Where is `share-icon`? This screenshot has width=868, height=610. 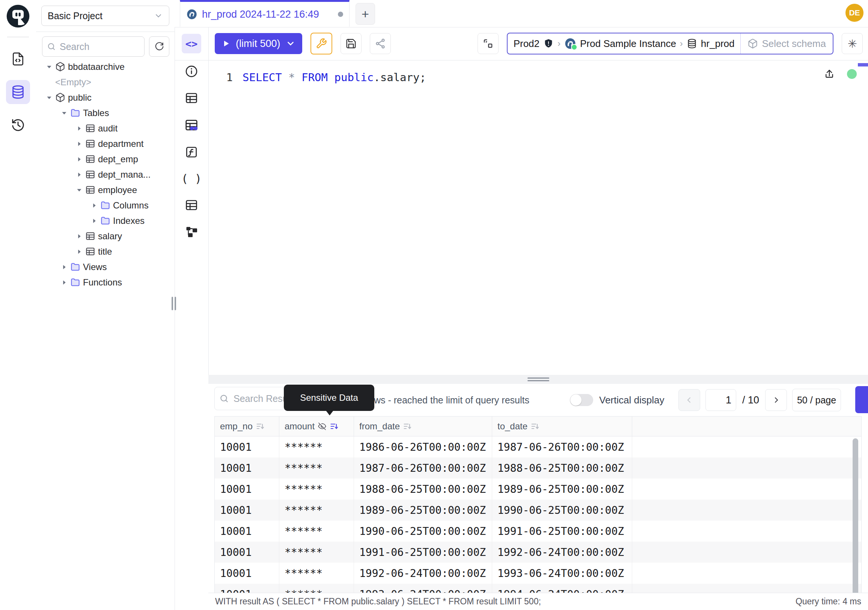
share-icon is located at coordinates (380, 43).